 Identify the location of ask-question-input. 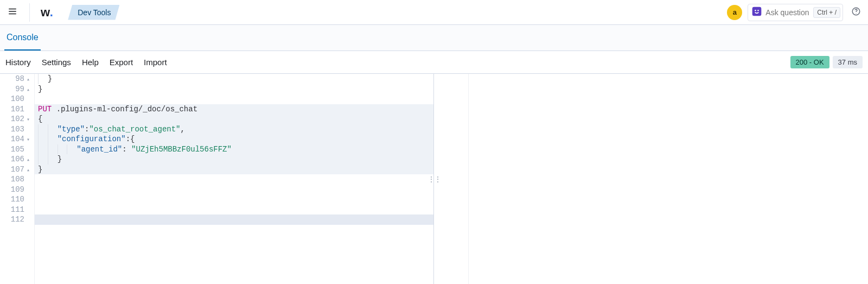
(788, 12).